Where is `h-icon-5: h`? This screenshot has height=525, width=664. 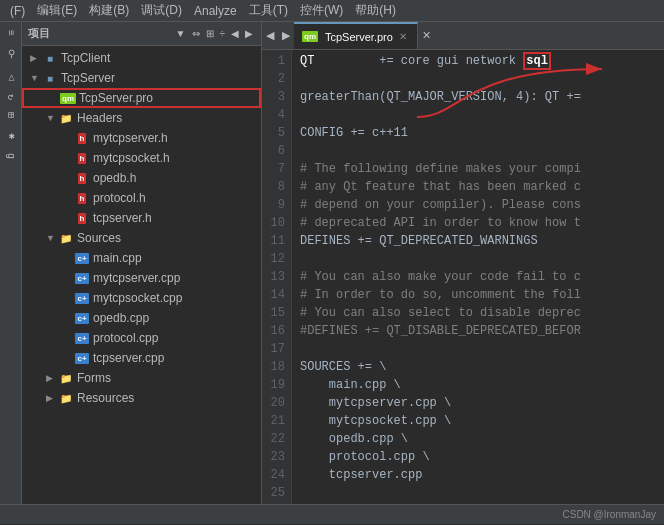 h-icon-5: h is located at coordinates (82, 218).